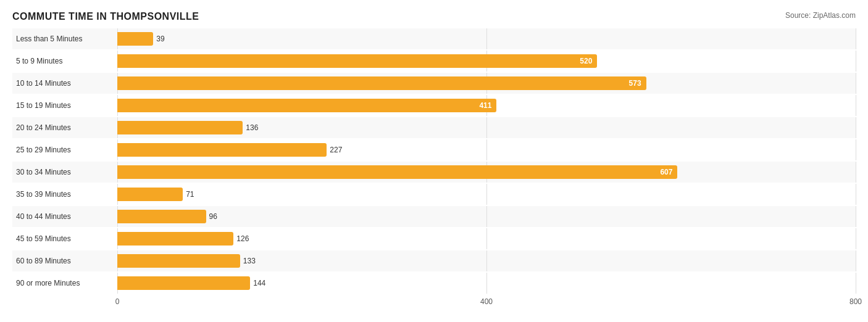 The image size is (868, 322). What do you see at coordinates (486, 39) in the screenshot?
I see `bar-track: 39` at bounding box center [486, 39].